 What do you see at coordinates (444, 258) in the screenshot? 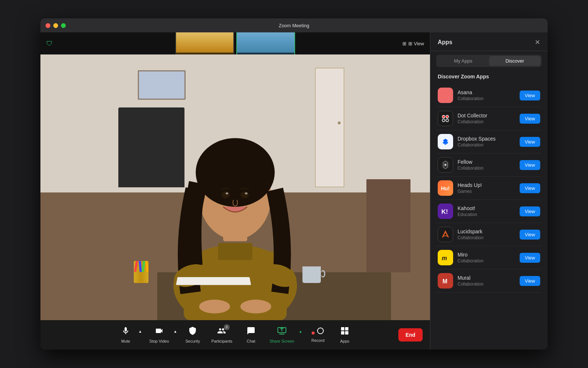
I see `svg-text: m` at bounding box center [444, 258].